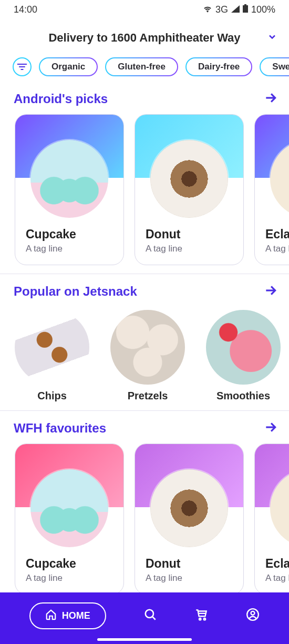  I want to click on popular-item: Smoothies, so click(243, 356).